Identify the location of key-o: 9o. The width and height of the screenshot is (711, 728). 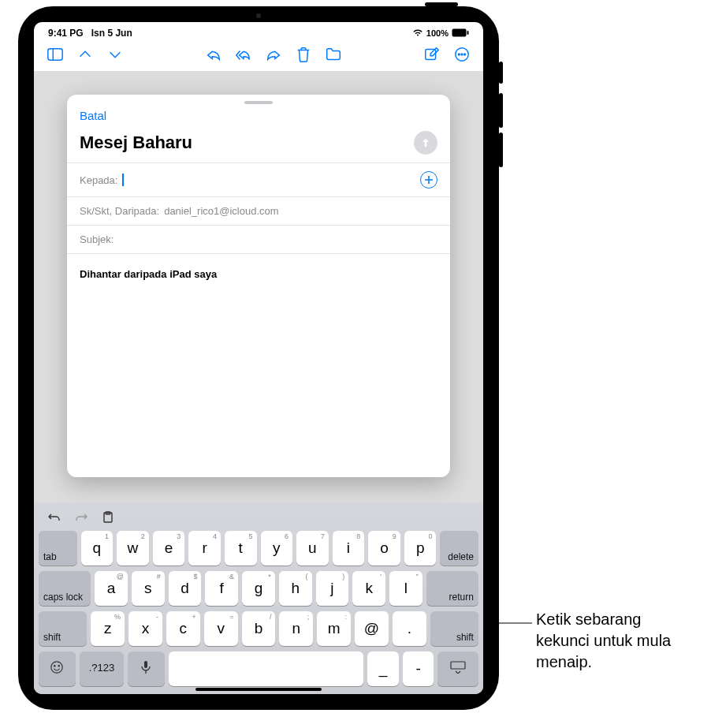
(385, 548).